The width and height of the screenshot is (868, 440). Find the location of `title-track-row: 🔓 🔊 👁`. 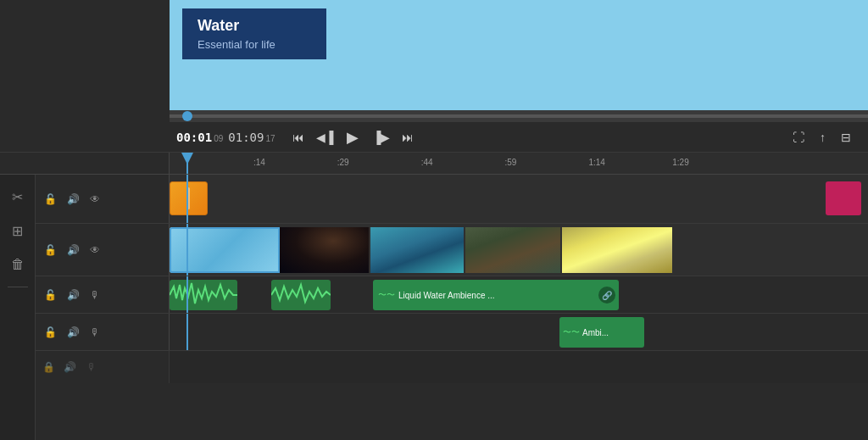

title-track-row: 🔓 🔊 👁 is located at coordinates (452, 199).